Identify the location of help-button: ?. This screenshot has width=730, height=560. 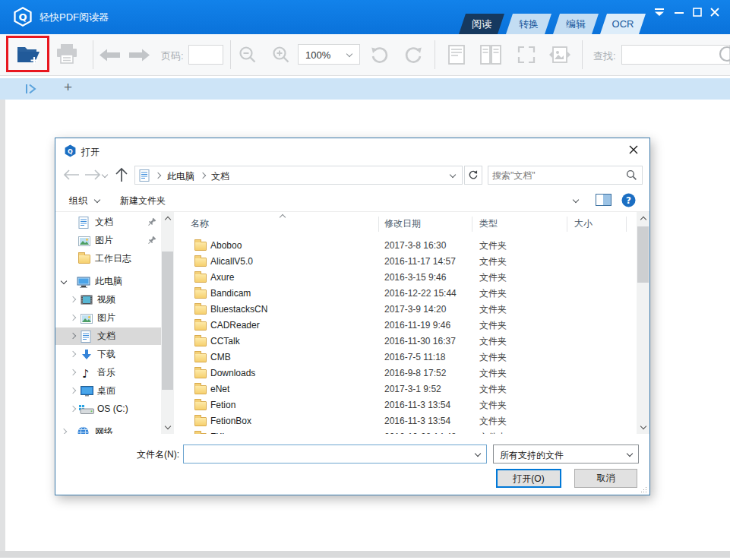
(629, 201).